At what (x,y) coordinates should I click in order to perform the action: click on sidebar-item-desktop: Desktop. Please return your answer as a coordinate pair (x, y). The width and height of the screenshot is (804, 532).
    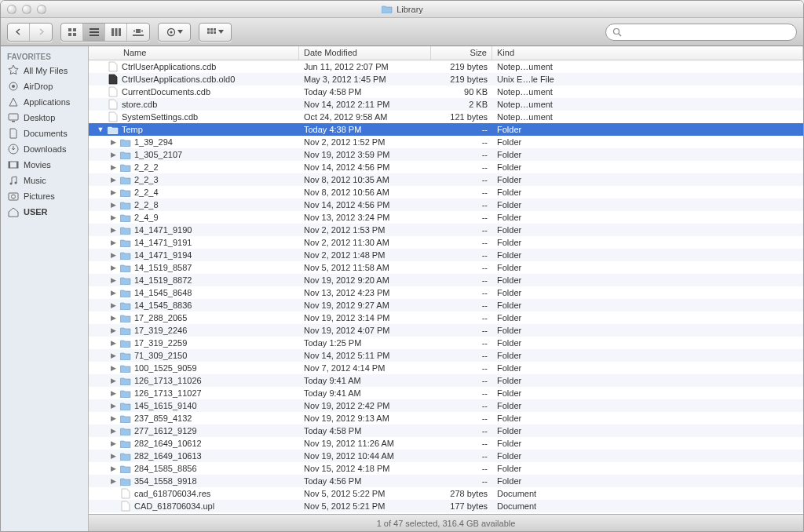
    Looking at the image, I should click on (44, 118).